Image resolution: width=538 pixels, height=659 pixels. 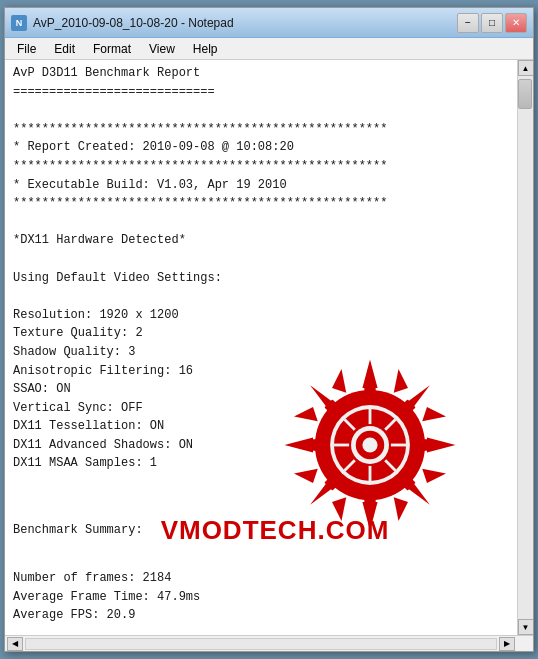 I want to click on line-frames: Number of frames: 2184, so click(x=254, y=578).